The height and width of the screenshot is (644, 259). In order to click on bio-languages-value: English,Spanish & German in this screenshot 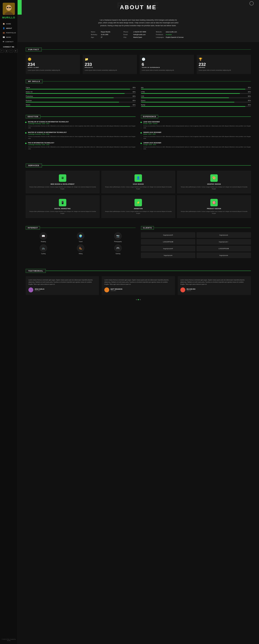, I will do `click(175, 37)`.